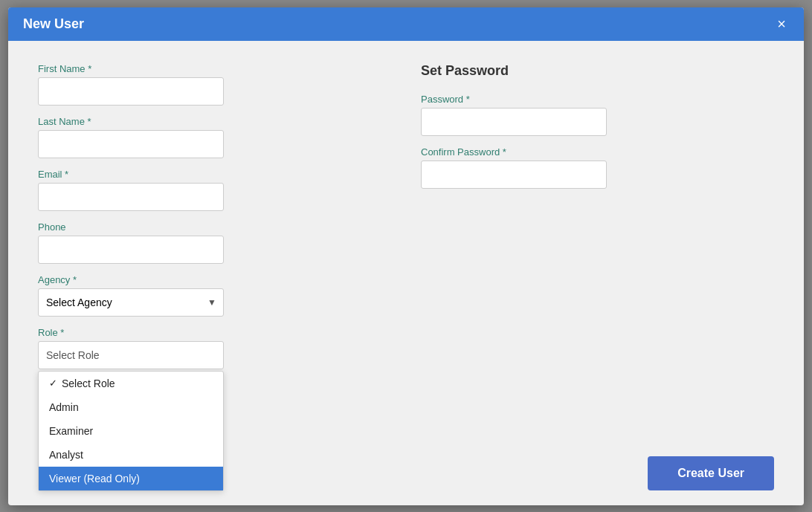 Image resolution: width=812 pixels, height=512 pixels. I want to click on phone-input, so click(131, 250).